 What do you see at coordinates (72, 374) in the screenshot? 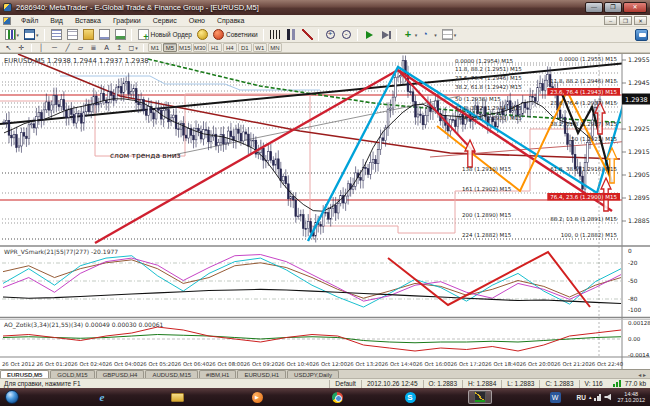
I see `chart-tab-goldm15: GOLD,M15` at bounding box center [72, 374].